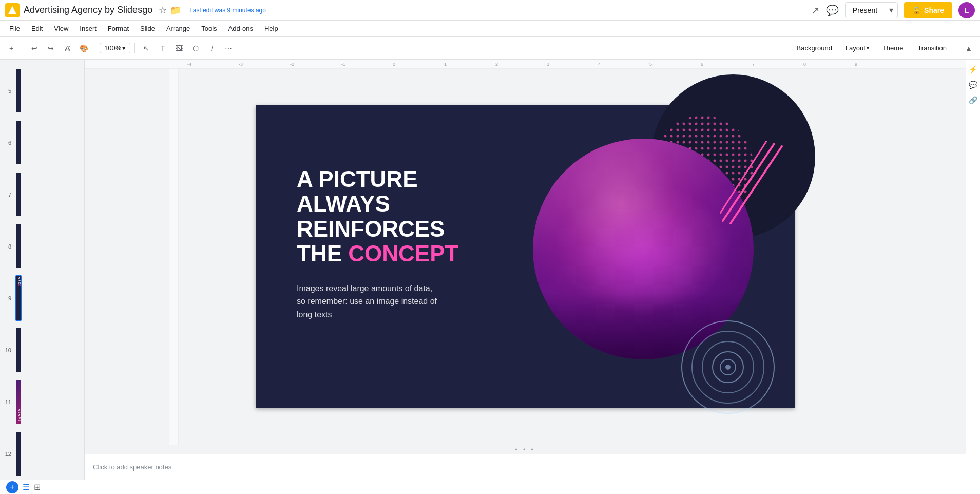  What do you see at coordinates (490, 10) in the screenshot?
I see `topbar: Advertising Agency by Slidesgo ☆ 📁 Last …` at bounding box center [490, 10].